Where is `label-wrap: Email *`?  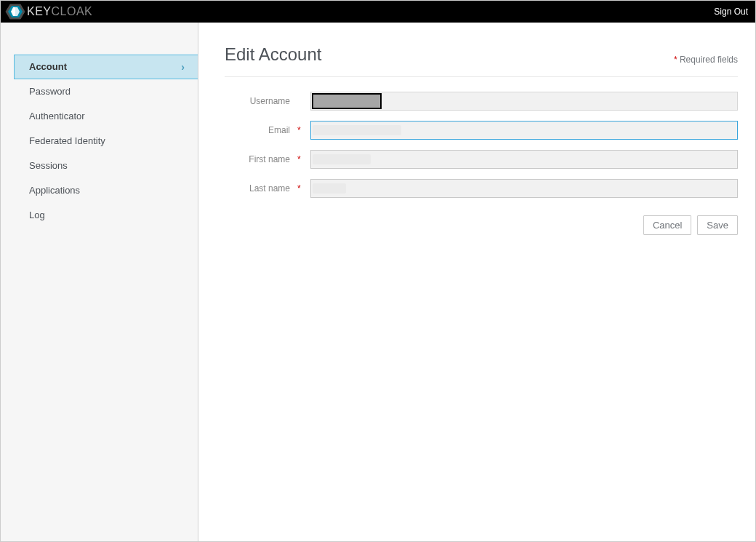
label-wrap: Email * is located at coordinates (268, 130).